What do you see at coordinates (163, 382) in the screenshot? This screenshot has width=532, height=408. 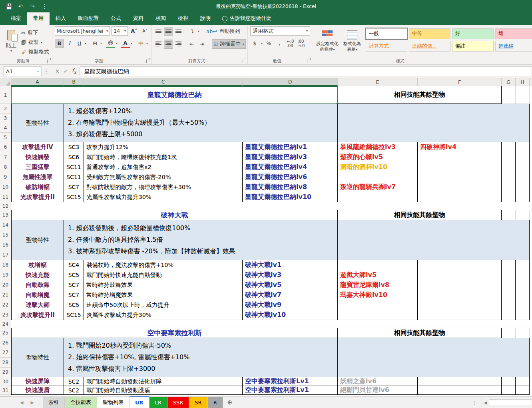 I see `skill-desc-cell: 戰鬥開始時自動發動法術屏障` at bounding box center [163, 382].